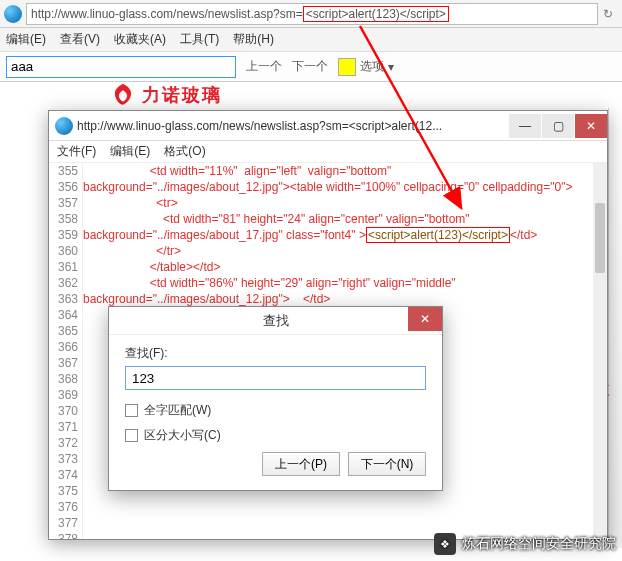  I want to click on whole-word-checkbox, so click(132, 410).